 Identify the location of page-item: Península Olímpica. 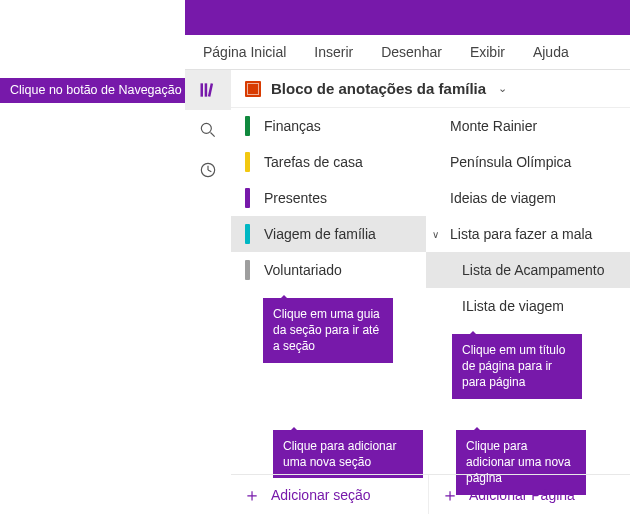
(528, 162).